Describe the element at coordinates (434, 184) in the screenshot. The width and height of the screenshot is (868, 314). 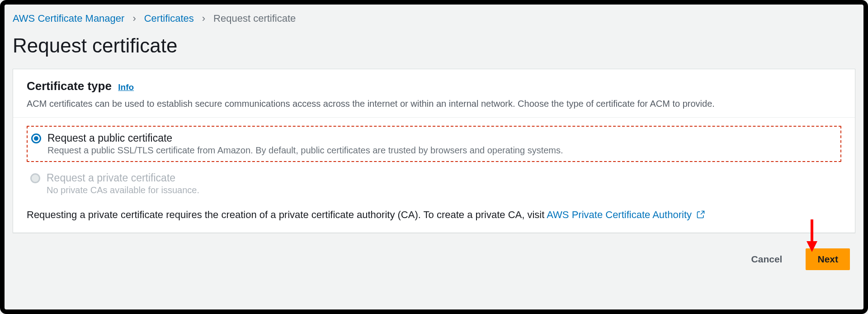
I see `option-private-certificate: Request a private certificate No private…` at that location.